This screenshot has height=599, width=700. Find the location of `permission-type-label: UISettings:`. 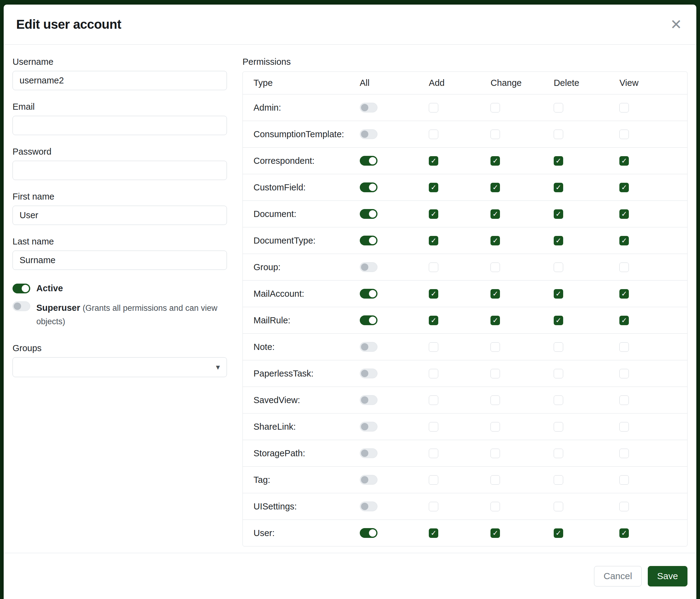

permission-type-label: UISettings: is located at coordinates (270, 506).